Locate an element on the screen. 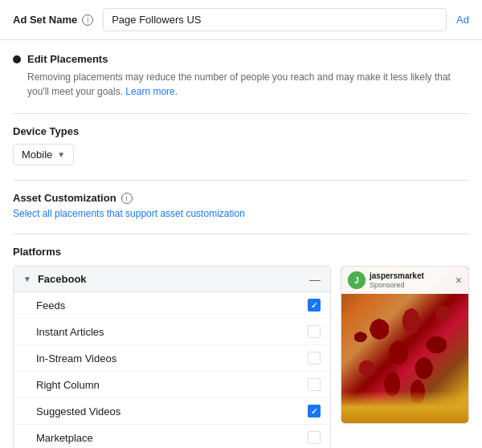 The image size is (482, 448). bullet-icon is located at coordinates (17, 59).